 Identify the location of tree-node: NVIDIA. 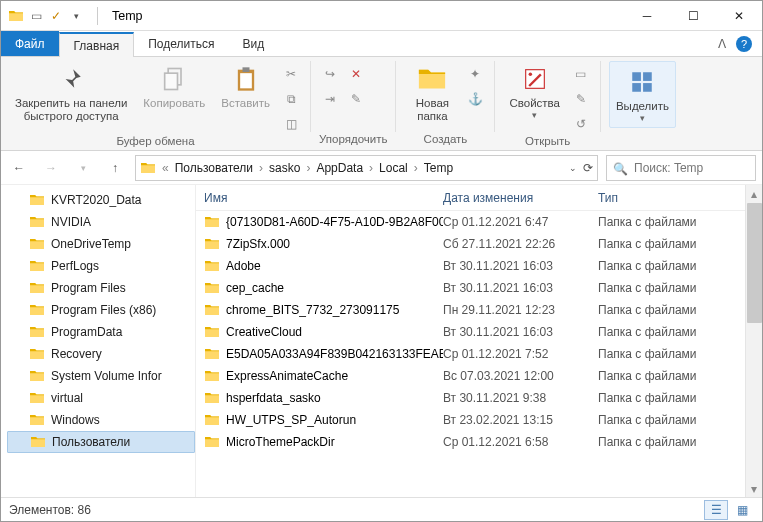
(101, 222).